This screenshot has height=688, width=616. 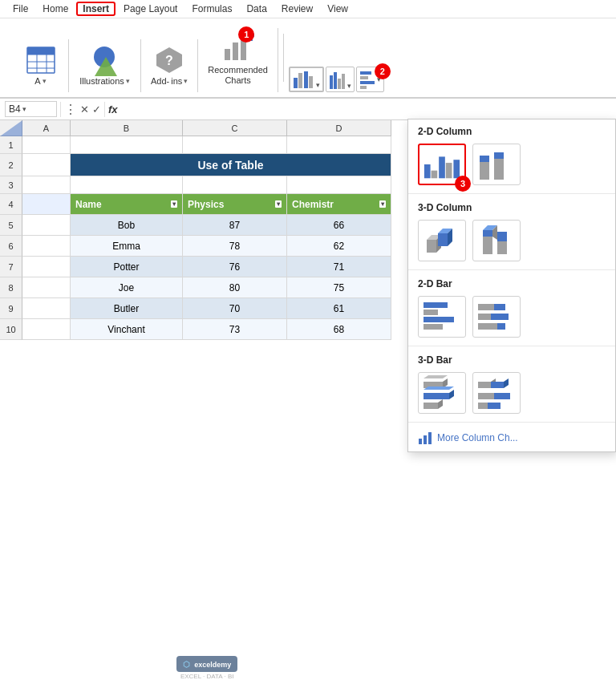 What do you see at coordinates (442, 393) in the screenshot?
I see `chart-3d-bar-clustered` at bounding box center [442, 393].